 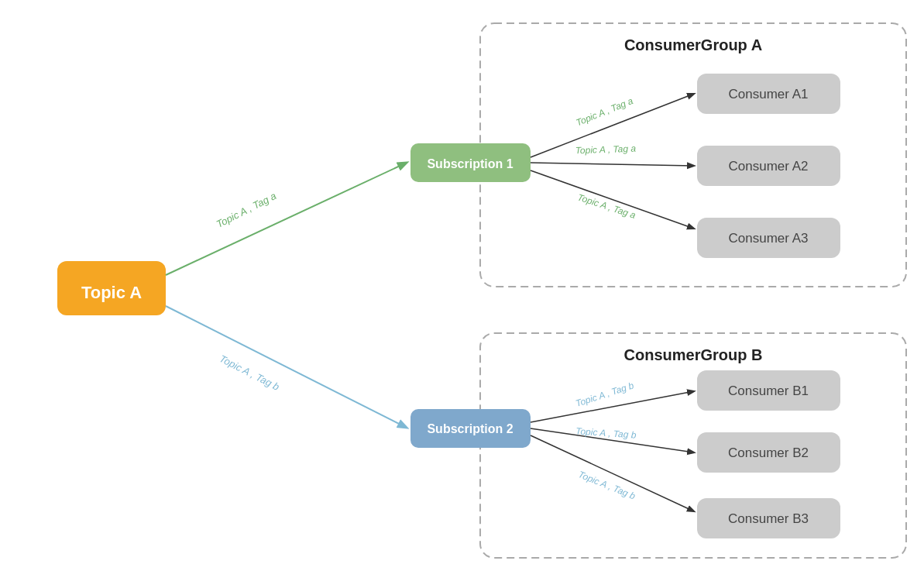 I want to click on subscription-2-label: Subscription 2, so click(x=469, y=429).